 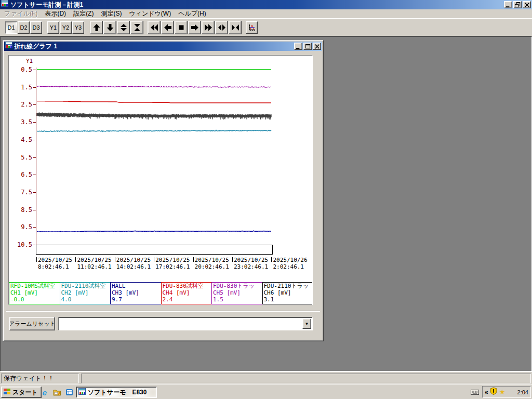 What do you see at coordinates (110, 28) in the screenshot?
I see `arrow-down-button` at bounding box center [110, 28].